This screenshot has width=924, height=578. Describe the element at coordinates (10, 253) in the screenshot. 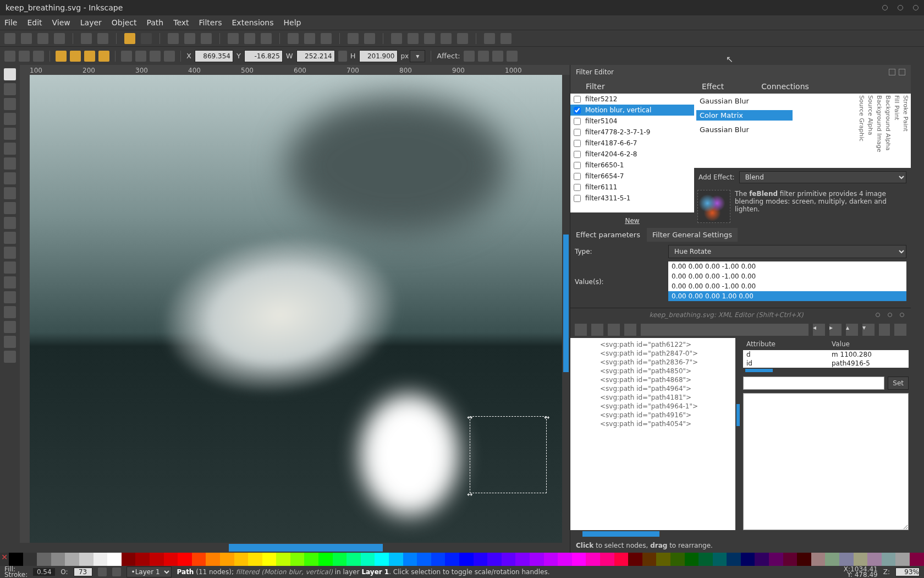

I see `calligraphy-tool-icon` at that location.